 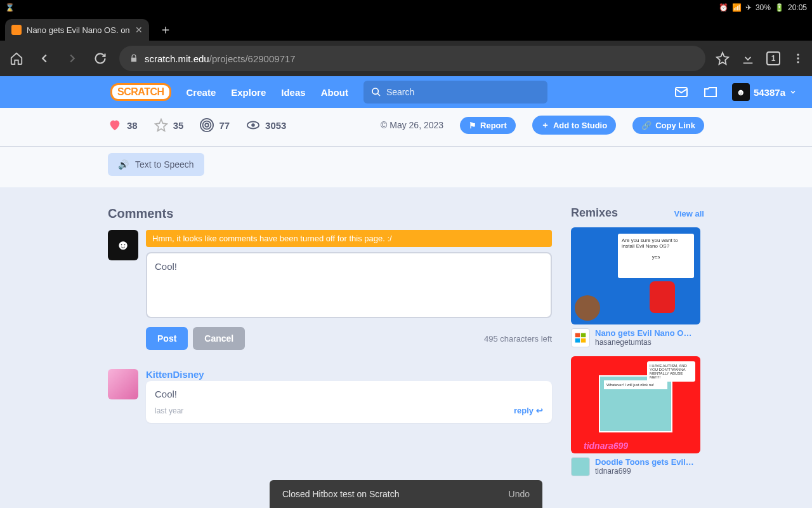 I want to click on report-label: Report, so click(x=494, y=126).